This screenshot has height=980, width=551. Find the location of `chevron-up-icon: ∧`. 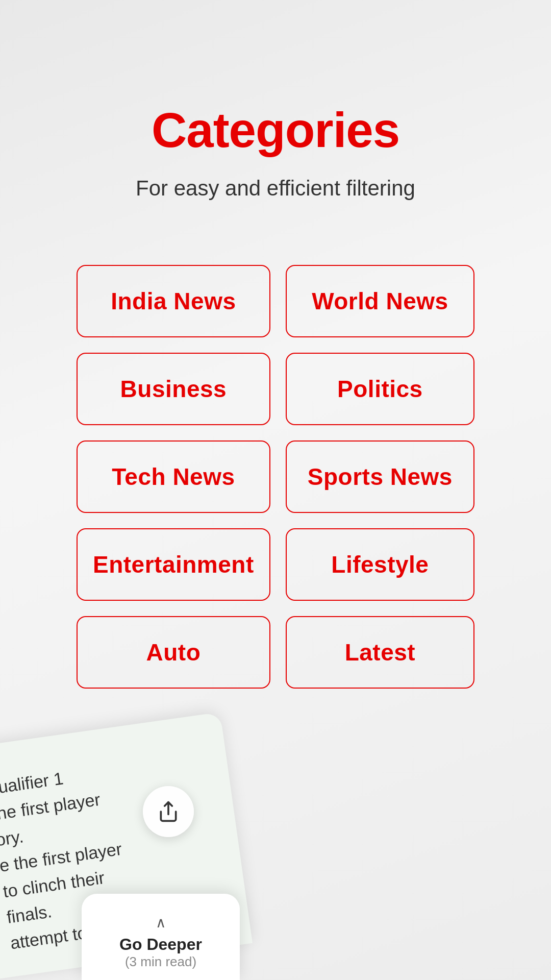

chevron-up-icon: ∧ is located at coordinates (161, 923).